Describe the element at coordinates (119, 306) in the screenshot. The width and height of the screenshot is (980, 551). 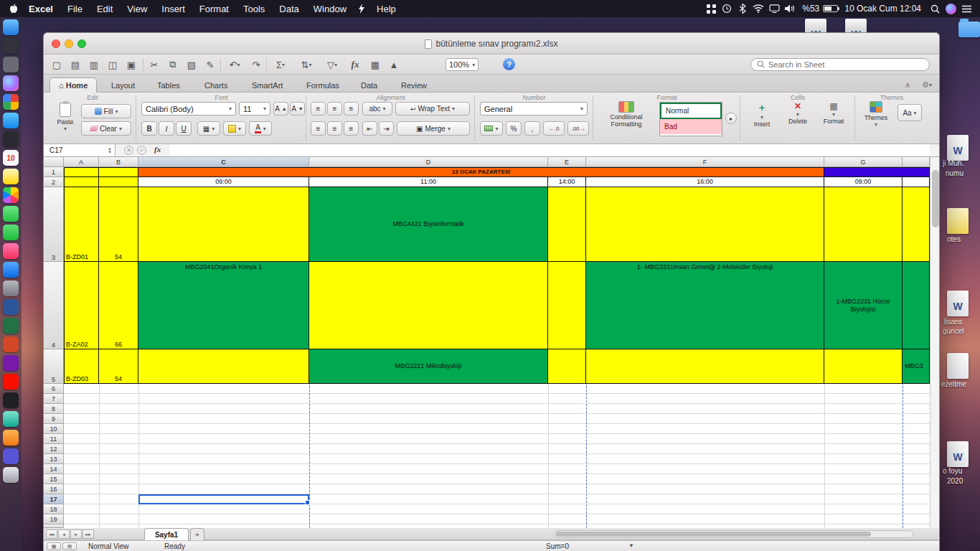
I see `cell-B4: 66` at that location.